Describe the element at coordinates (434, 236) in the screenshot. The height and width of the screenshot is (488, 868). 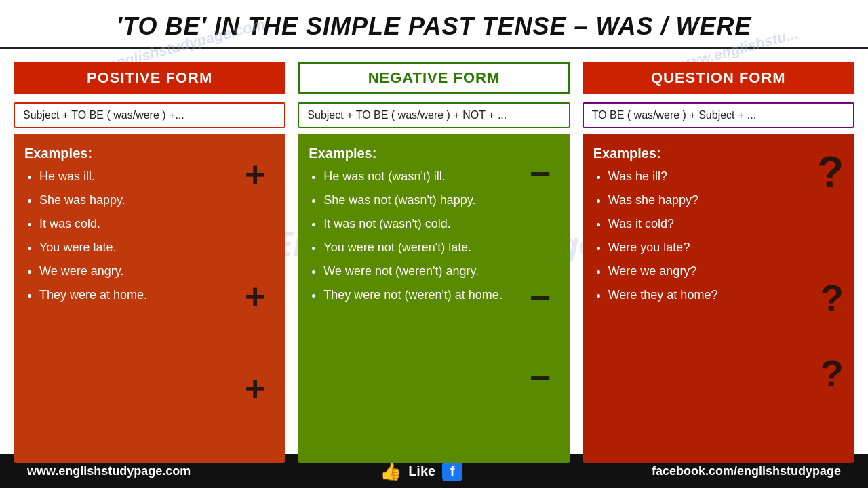
I see `negative-example-list: He was not (wasn't) ill. She was not (wa…` at that location.